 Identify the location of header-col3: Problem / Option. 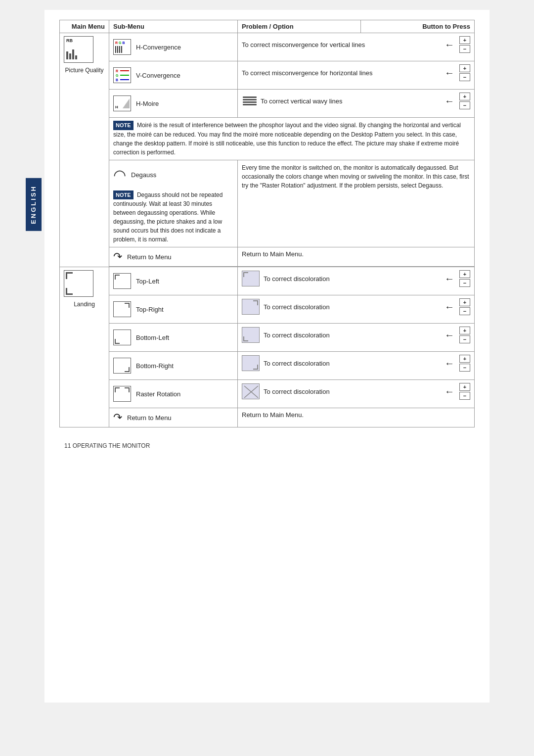
(300, 27).